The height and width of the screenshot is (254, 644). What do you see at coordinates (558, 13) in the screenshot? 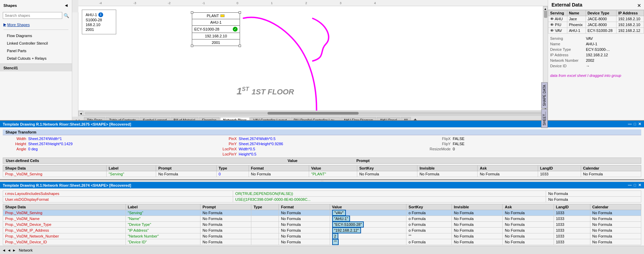
I see `col-serving: Serving` at bounding box center [558, 13].